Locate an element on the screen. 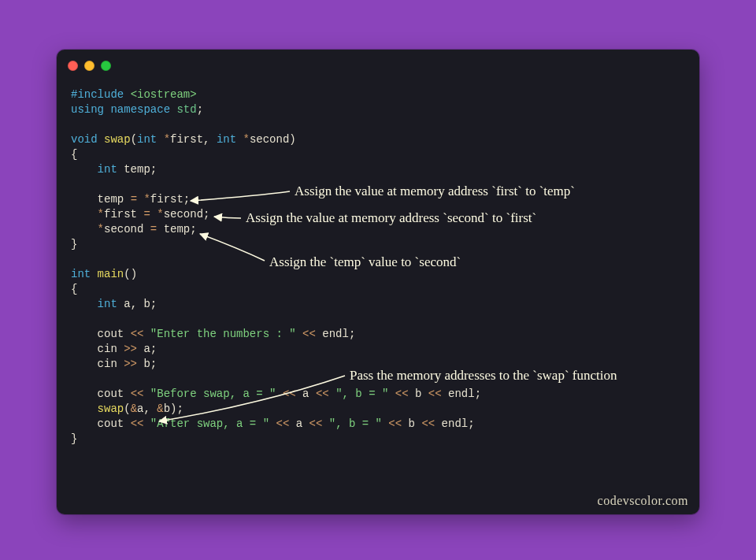 The width and height of the screenshot is (756, 560). id-std: std is located at coordinates (186, 109).